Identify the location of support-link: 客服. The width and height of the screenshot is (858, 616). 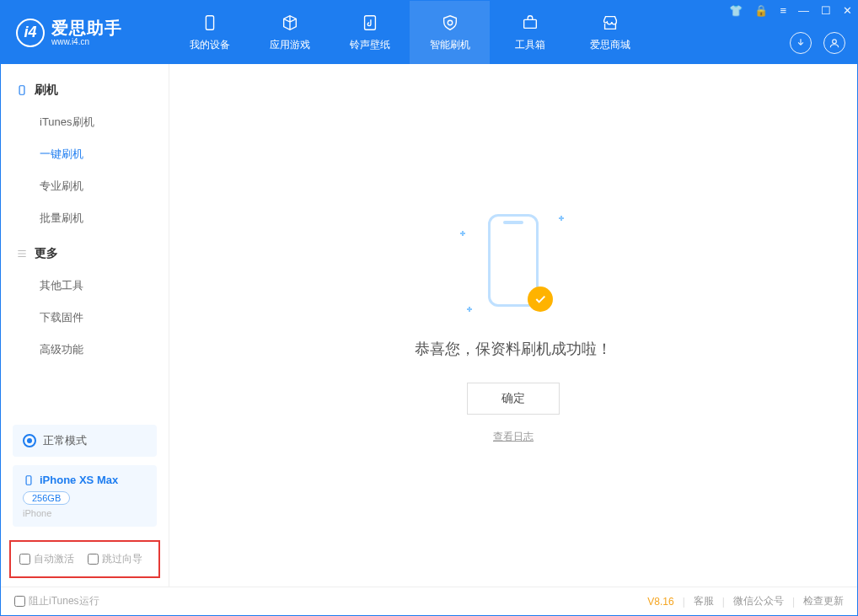
(704, 602).